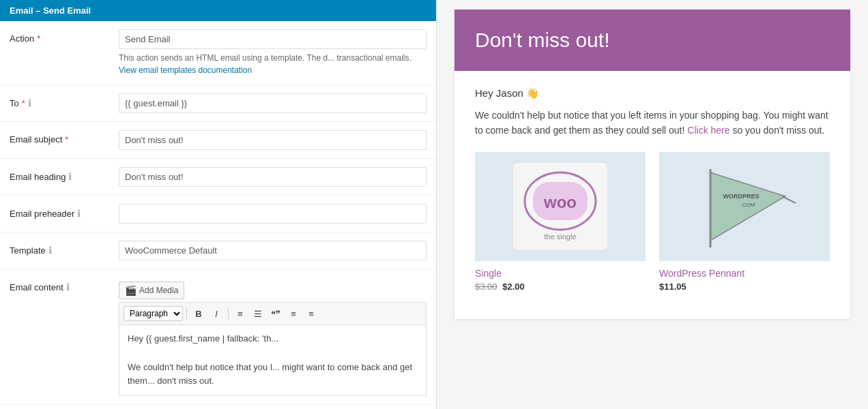 The width and height of the screenshot is (868, 409). What do you see at coordinates (151, 290) in the screenshot?
I see `add-media-button: 🎬 Add Media` at bounding box center [151, 290].